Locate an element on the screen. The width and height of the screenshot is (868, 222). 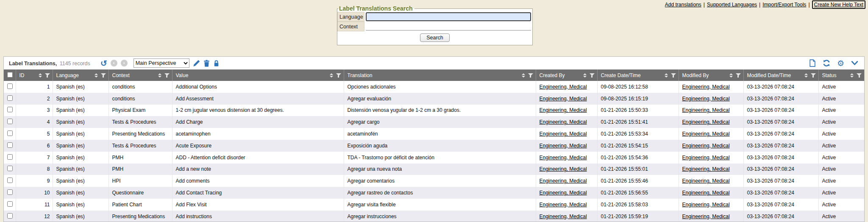
column-header-checkbox is located at coordinates (10, 75).